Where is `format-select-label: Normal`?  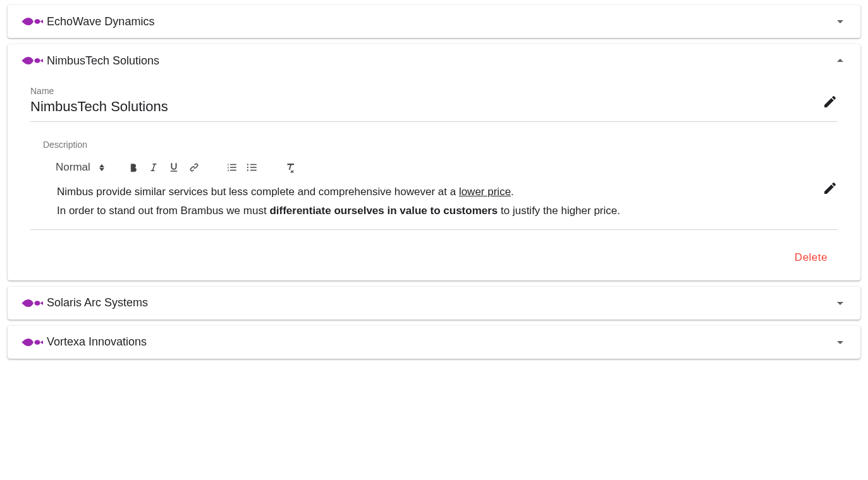
format-select-label: Normal is located at coordinates (73, 167).